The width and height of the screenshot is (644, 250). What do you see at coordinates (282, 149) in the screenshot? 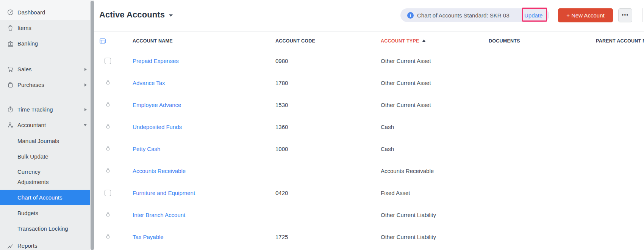
I see `account-code: 1000` at bounding box center [282, 149].